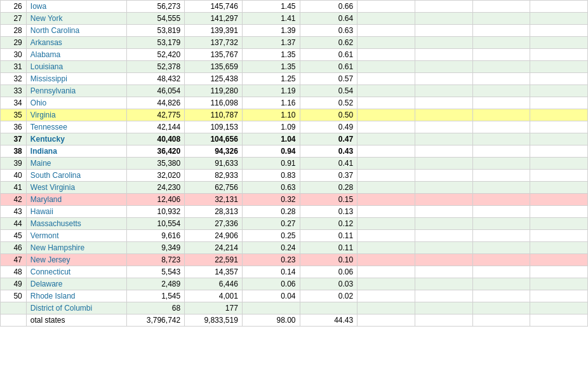 The height and width of the screenshot is (378, 588). Describe the element at coordinates (14, 296) in the screenshot. I see `row-number: 50` at that location.